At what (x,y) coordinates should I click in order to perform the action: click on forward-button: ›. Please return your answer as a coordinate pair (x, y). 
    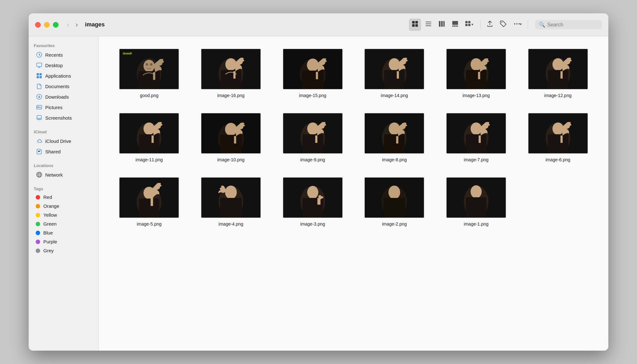
    Looking at the image, I should click on (76, 25).